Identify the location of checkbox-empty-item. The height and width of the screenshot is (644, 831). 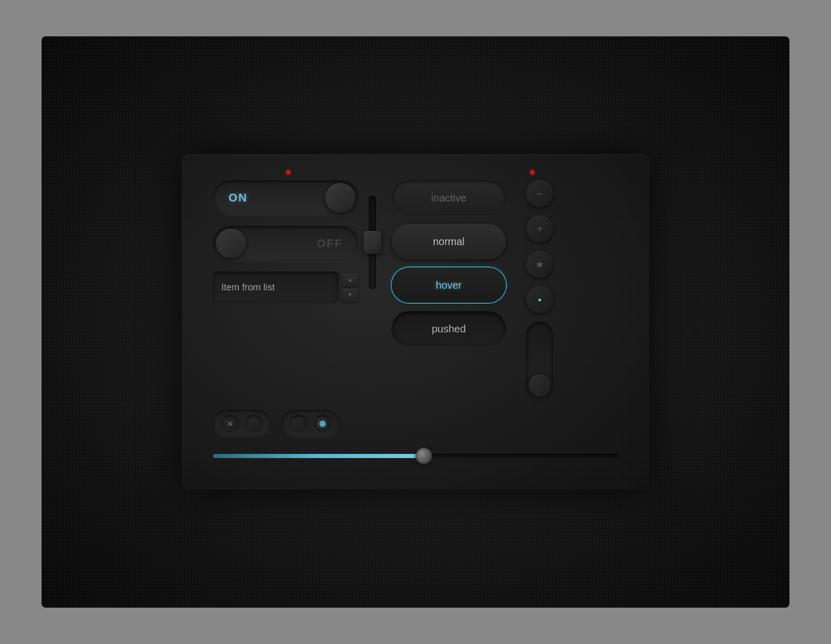
(299, 424).